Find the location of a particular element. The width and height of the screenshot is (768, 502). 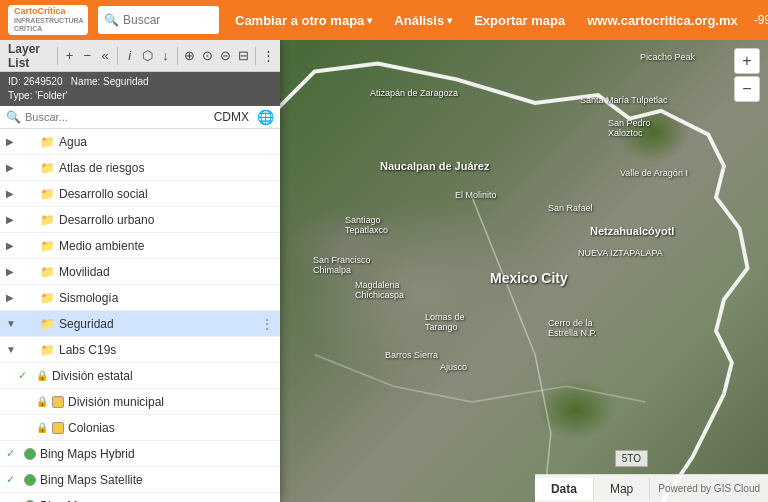

logo: CartoCrítica INFRAESTRUCTURA CRÍTICA is located at coordinates (48, 20).